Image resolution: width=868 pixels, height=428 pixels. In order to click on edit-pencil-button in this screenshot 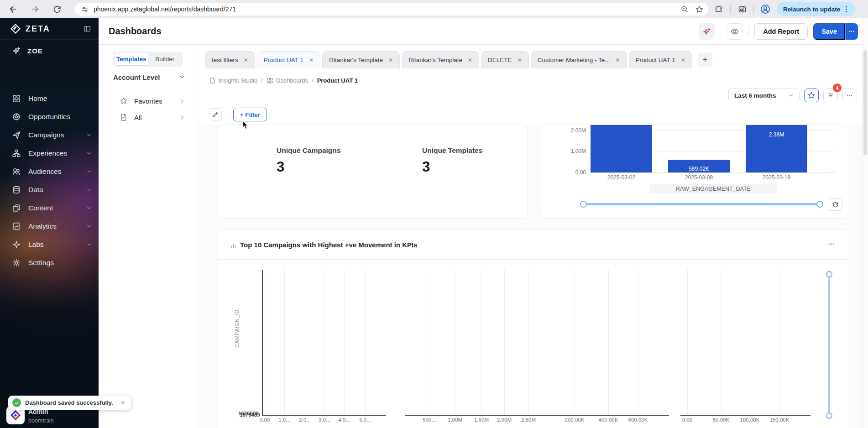, I will do `click(215, 115)`.